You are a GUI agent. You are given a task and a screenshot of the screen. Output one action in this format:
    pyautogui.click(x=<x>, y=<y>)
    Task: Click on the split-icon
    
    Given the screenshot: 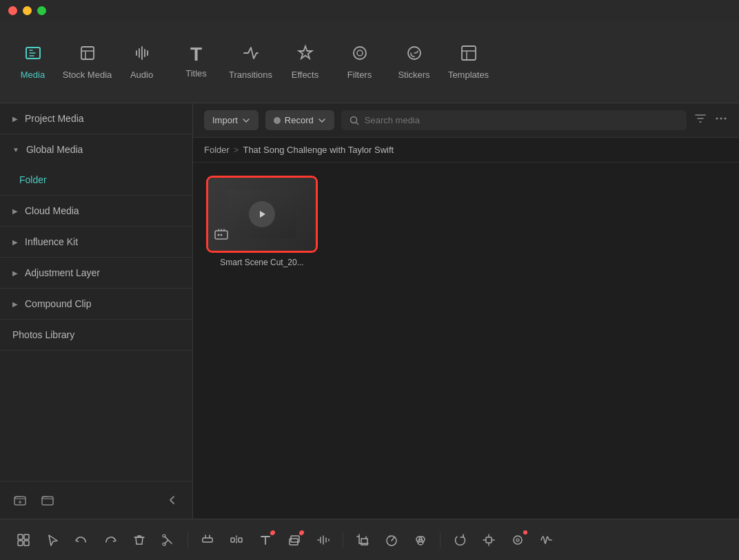 What is the action you would take?
    pyautogui.click(x=236, y=540)
    